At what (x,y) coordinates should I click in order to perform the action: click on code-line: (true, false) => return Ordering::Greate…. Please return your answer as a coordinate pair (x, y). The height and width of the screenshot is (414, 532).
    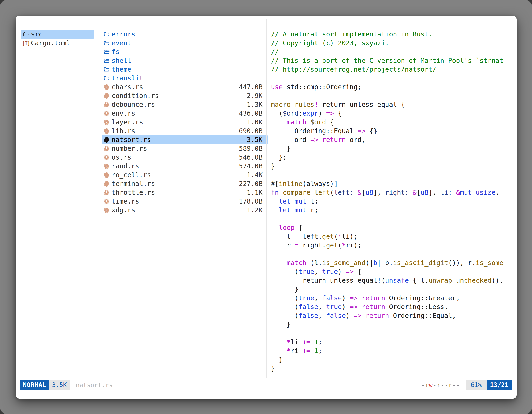
    Looking at the image, I should click on (394, 298).